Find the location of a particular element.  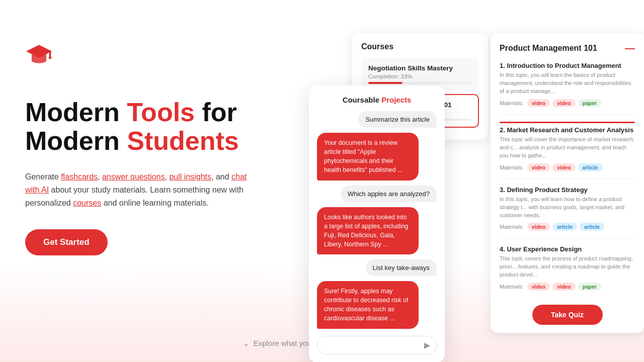

pm-topic-1: 1. Introduction to Product Management In… is located at coordinates (568, 88).